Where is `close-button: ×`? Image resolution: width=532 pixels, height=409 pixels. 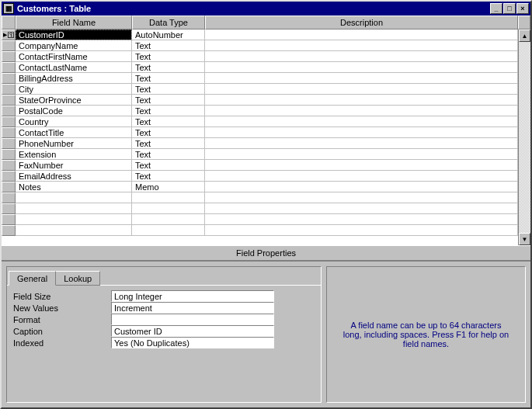 close-button: × is located at coordinates (523, 9).